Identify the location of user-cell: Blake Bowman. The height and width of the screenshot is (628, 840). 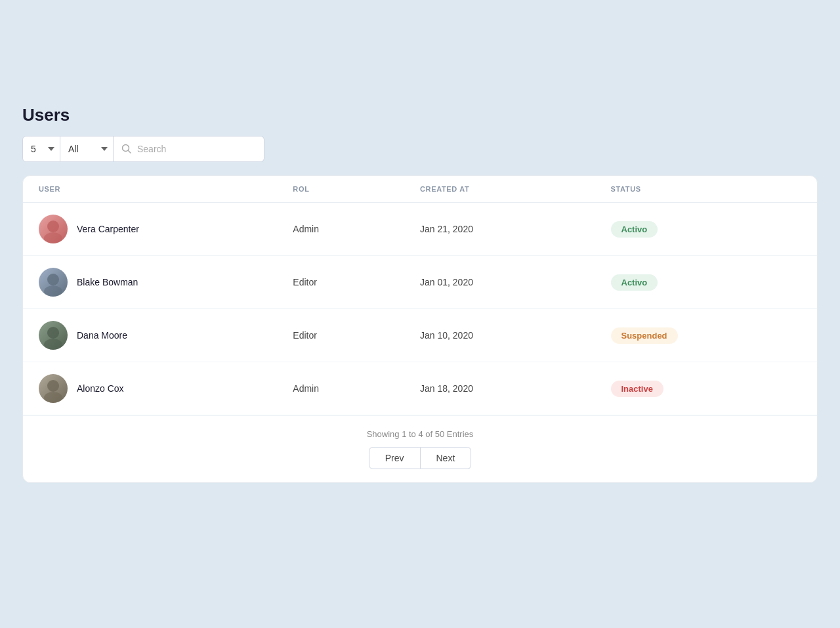
(165, 282).